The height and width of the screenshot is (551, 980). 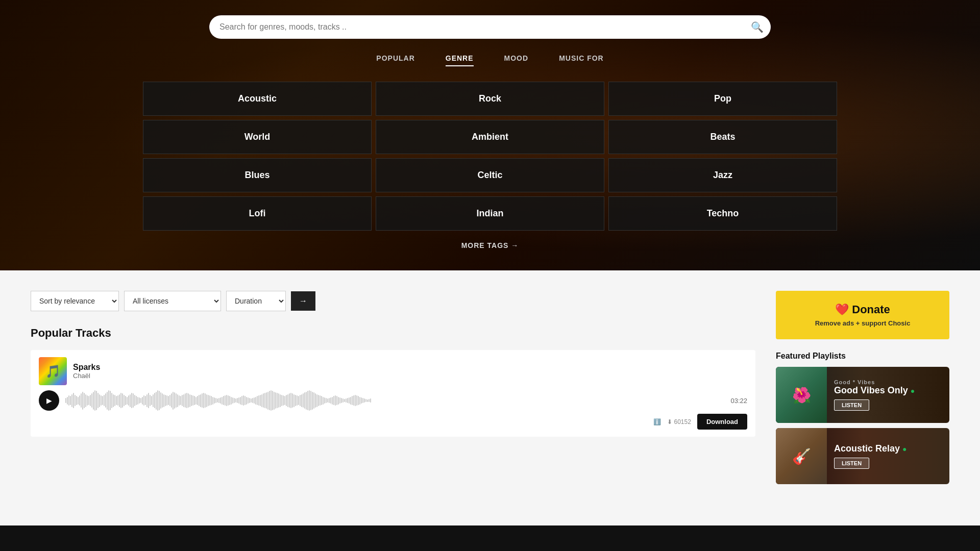 I want to click on genre-btn-world: World, so click(x=257, y=137).